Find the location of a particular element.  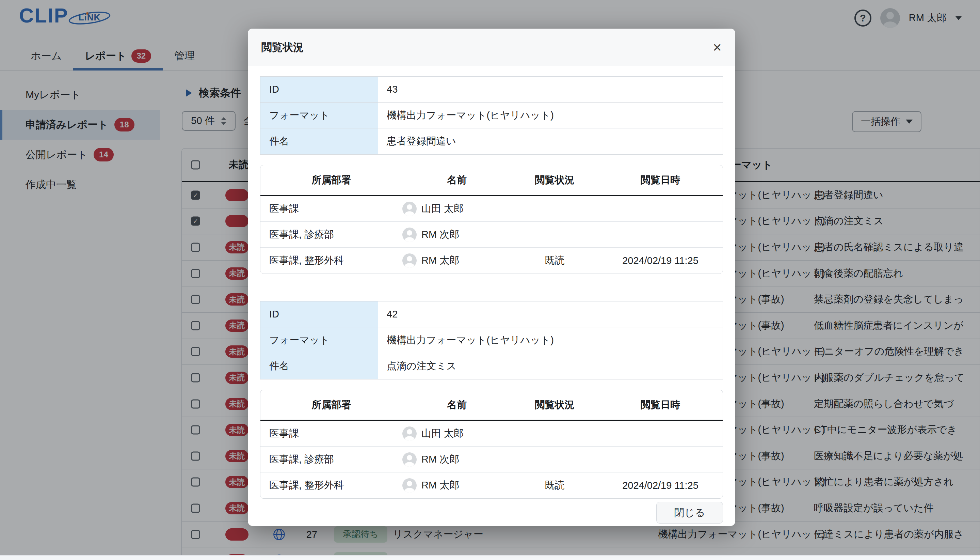

info-value-subject: 患者登録間違い is located at coordinates (550, 142).